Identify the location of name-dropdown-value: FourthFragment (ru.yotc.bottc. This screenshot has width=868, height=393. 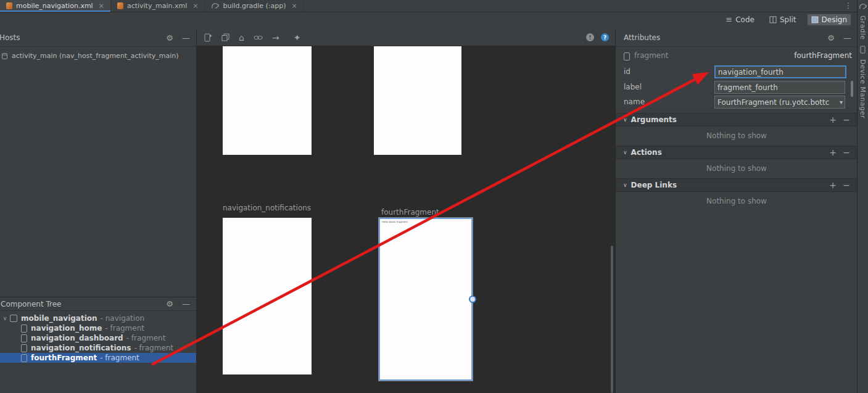
(778, 102).